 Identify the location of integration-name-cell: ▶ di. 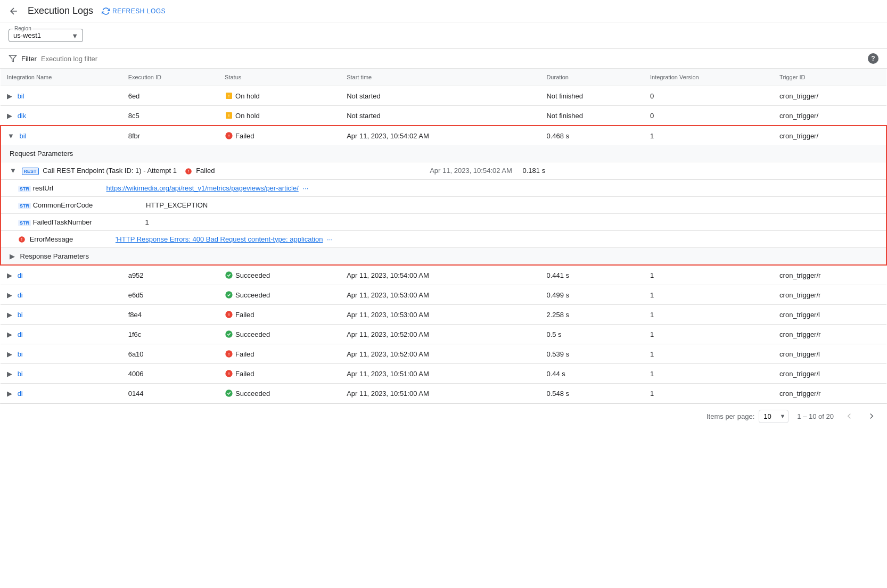
(61, 334).